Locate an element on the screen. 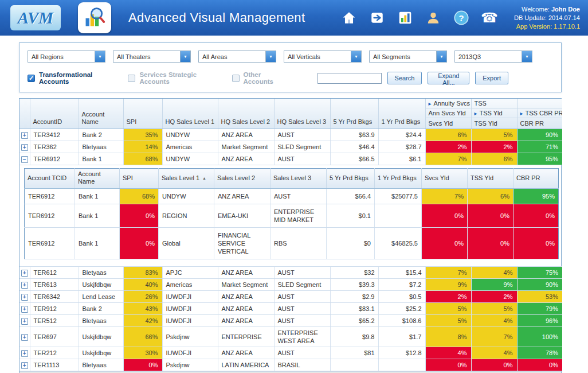 This screenshot has height=373, width=588. phone-icon: ☎ is located at coordinates (489, 18).